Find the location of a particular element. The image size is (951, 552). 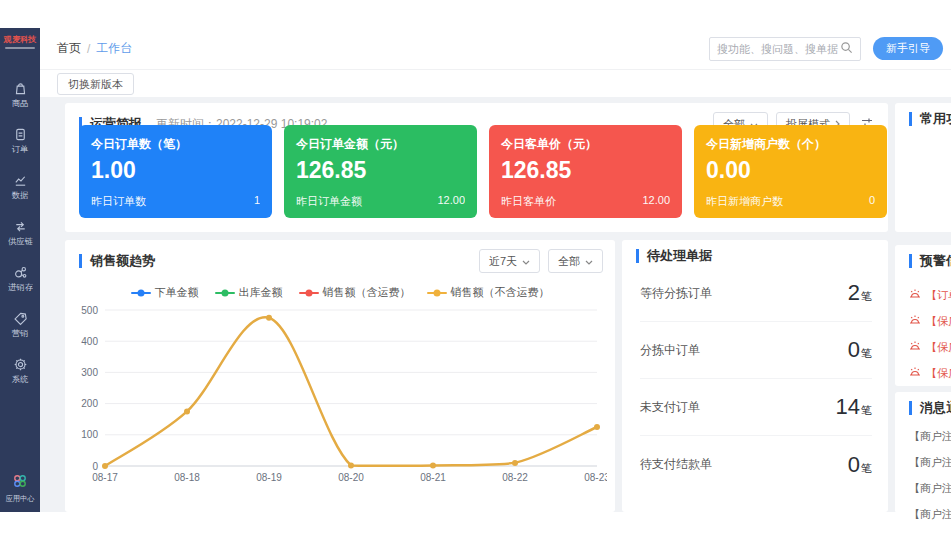

sidebar-item-label: 数据 is located at coordinates (20, 195).